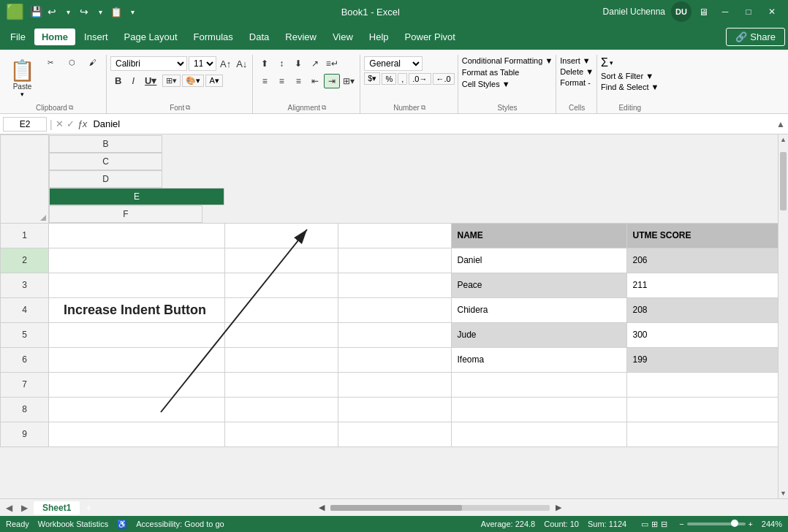 The height and width of the screenshot is (532, 788). I want to click on row-header-5: 5, so click(25, 335).